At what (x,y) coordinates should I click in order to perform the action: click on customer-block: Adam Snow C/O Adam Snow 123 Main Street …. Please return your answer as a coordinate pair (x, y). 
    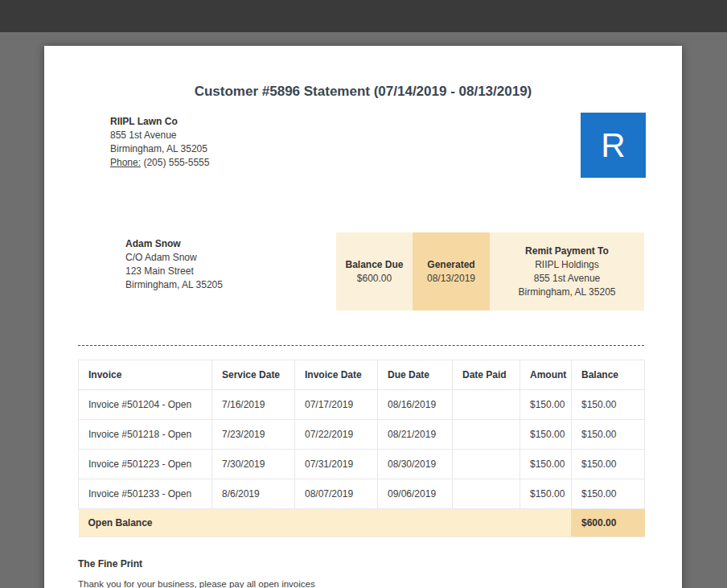
    Looking at the image, I should click on (174, 265).